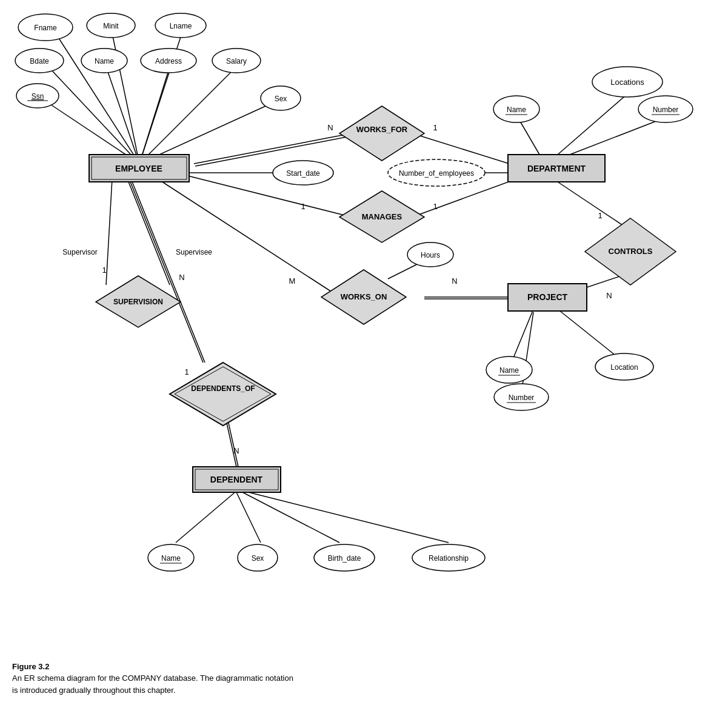 The image size is (728, 702). Describe the element at coordinates (382, 217) in the screenshot. I see `svg-text: MANAGES` at that location.